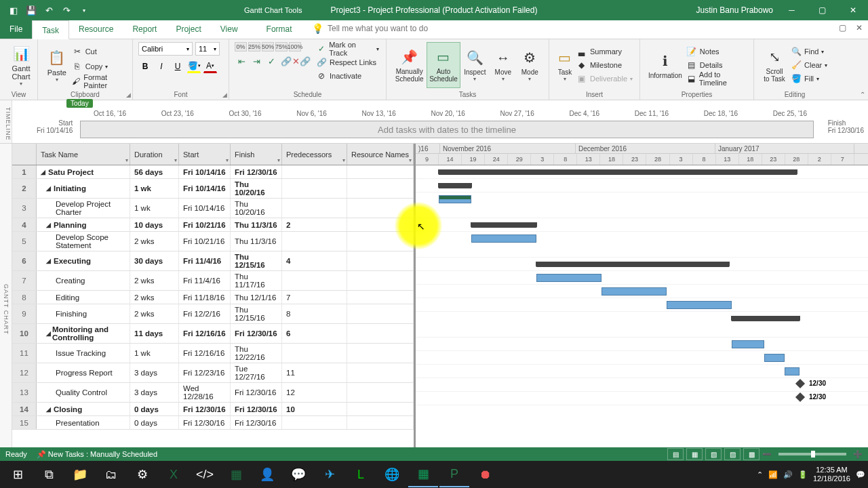  Describe the element at coordinates (145, 66) in the screenshot. I see `bold-button: B` at that location.